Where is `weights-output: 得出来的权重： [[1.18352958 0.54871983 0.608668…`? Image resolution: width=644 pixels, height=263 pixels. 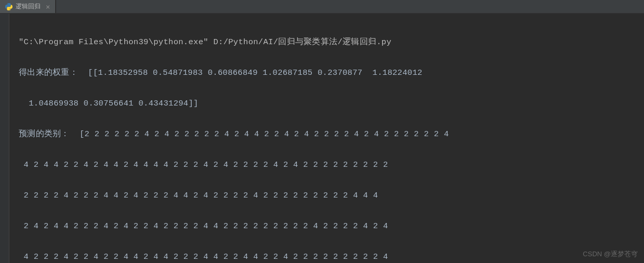
weights-output: 得出来的权重： [[1.18352958 0.54871983 0.608668… is located at coordinates (326, 73).